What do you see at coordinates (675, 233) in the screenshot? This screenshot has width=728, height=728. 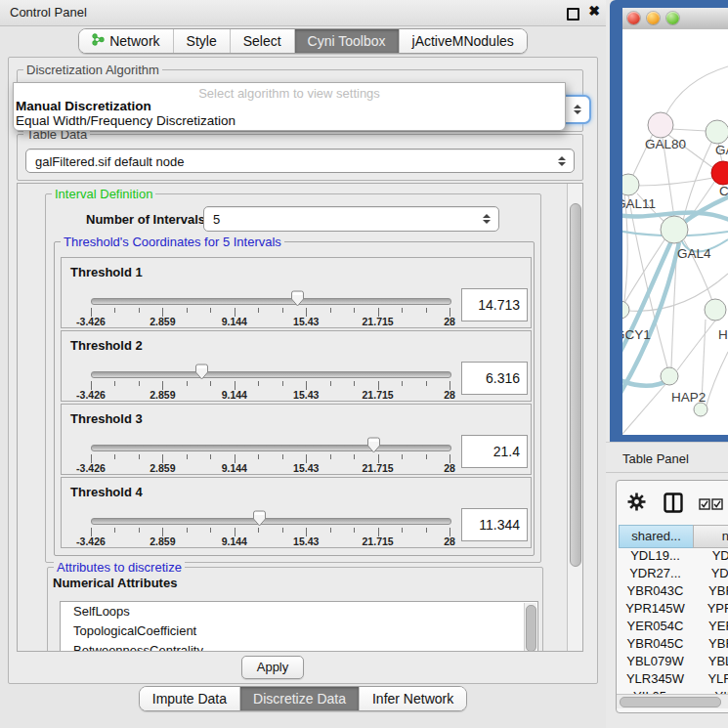 I see `network-canvas: GAL80GALCGAL11GAL4GCY1HHAP2` at bounding box center [675, 233].